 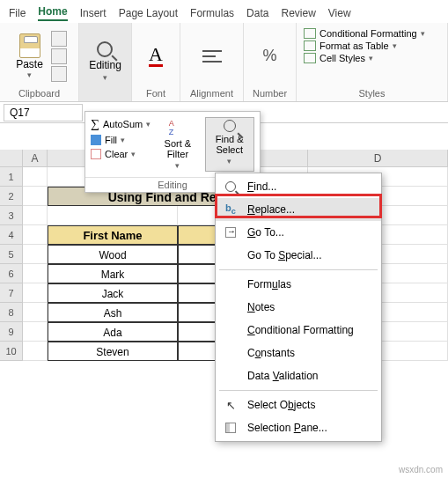 What do you see at coordinates (310, 58) in the screenshot?
I see `cell-styles-icon` at bounding box center [310, 58].